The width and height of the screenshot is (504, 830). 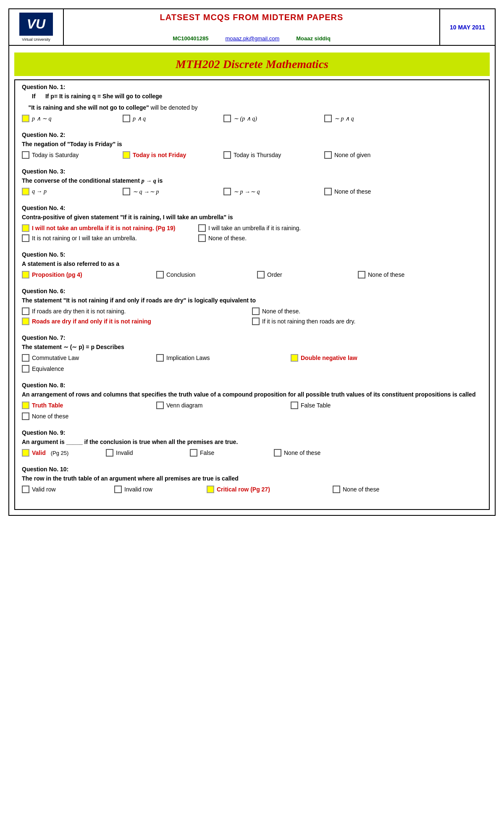 I want to click on question-7: Question No. 7: The statement ∼ (∼ p) = …, so click(x=252, y=355).